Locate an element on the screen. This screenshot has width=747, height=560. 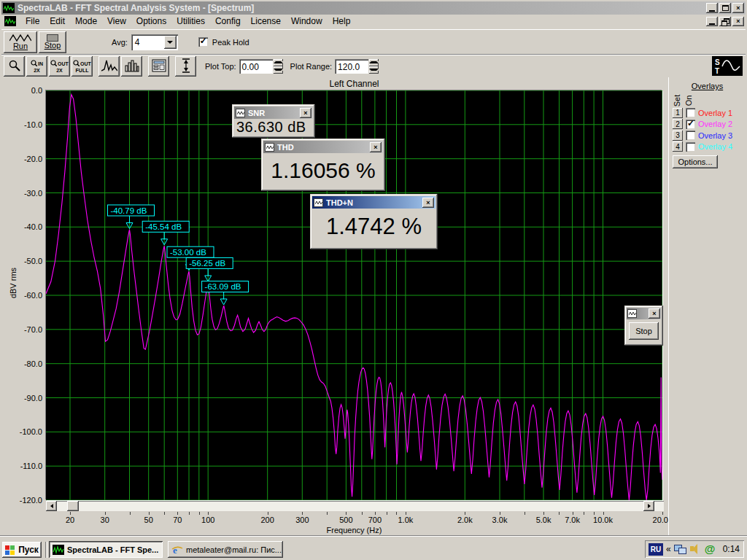
child-close-button: × is located at coordinates (738, 22).